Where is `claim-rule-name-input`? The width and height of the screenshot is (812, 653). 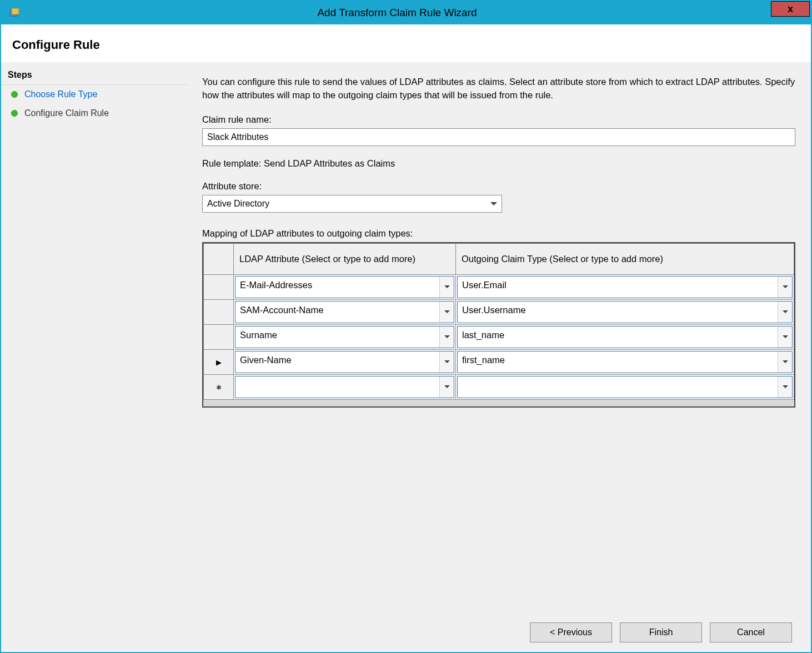
claim-rule-name-input is located at coordinates (499, 137).